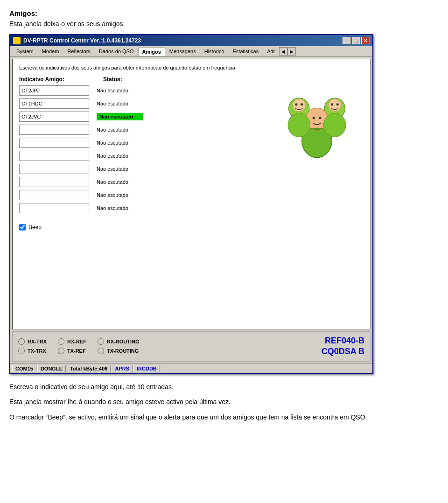  I want to click on radio-tx-routing, so click(101, 351).